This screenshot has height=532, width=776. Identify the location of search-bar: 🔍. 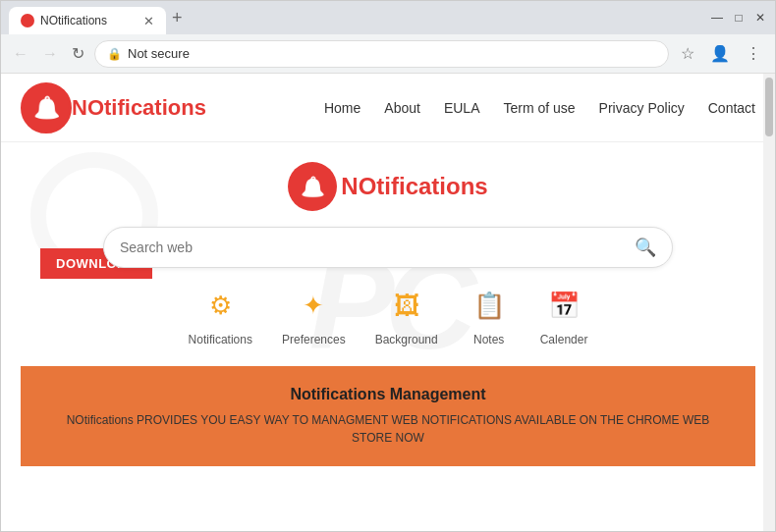
(388, 247).